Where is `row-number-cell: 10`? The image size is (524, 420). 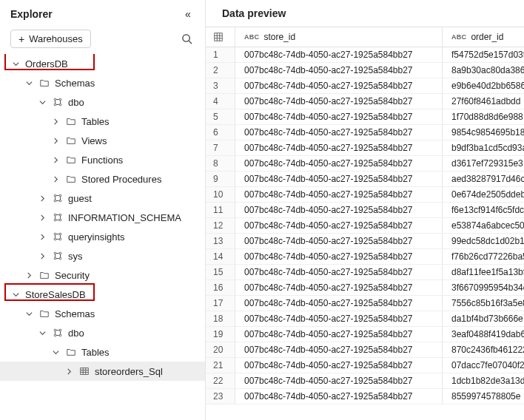
row-number-cell: 10 is located at coordinates (221, 194).